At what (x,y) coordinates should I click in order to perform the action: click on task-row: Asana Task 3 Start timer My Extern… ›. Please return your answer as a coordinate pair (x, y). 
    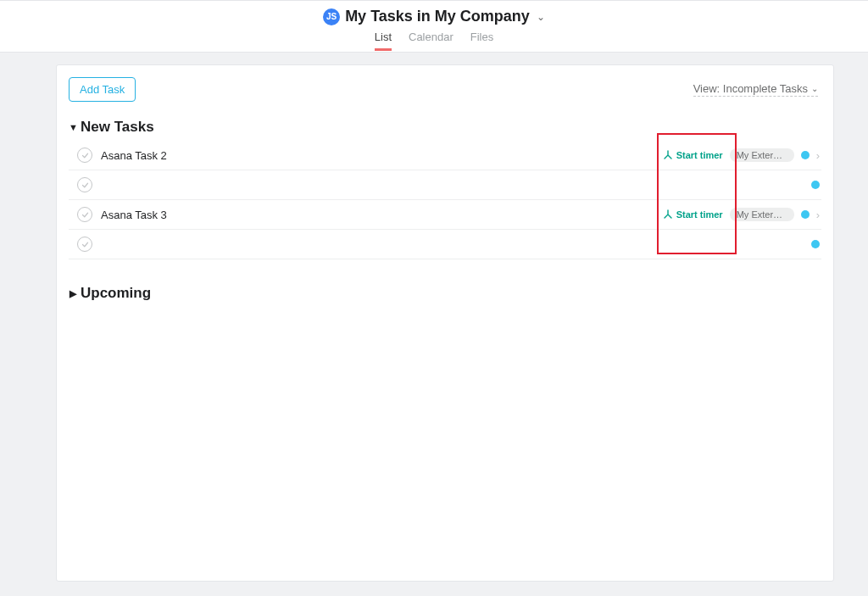
    Looking at the image, I should click on (445, 215).